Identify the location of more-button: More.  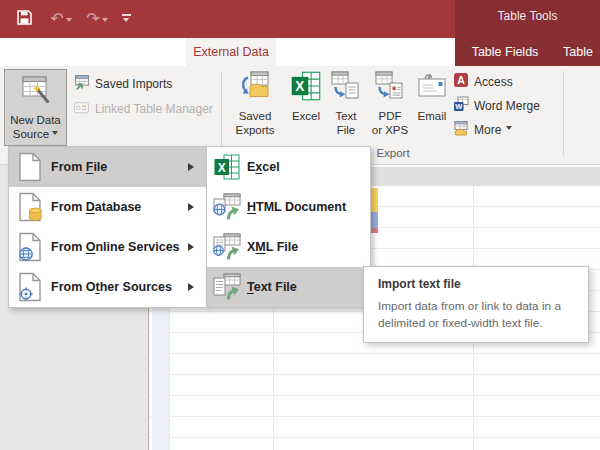
(482, 130).